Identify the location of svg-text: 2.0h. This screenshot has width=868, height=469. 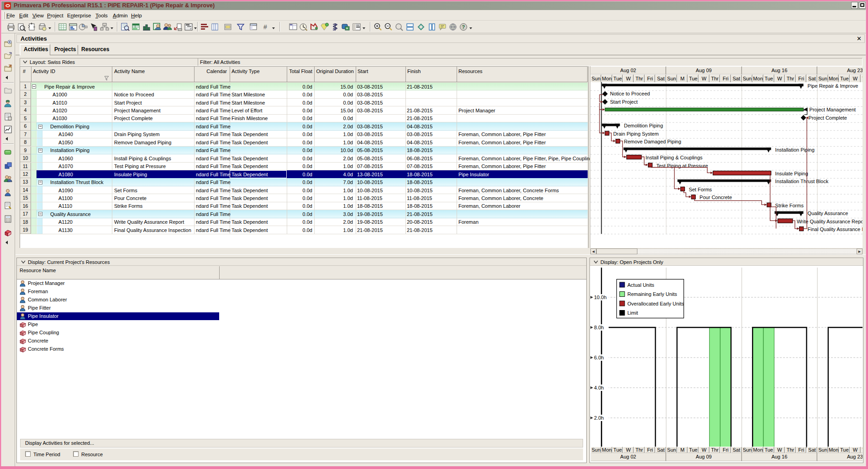
(599, 418).